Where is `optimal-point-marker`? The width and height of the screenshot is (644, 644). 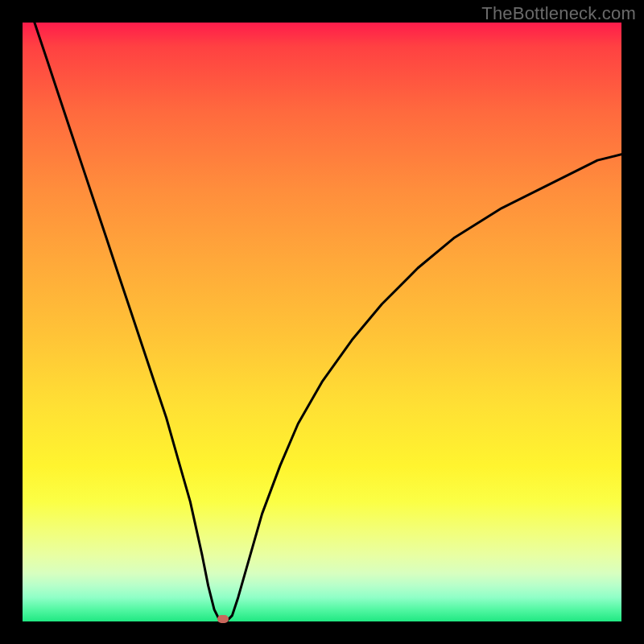 optimal-point-marker is located at coordinates (223, 619).